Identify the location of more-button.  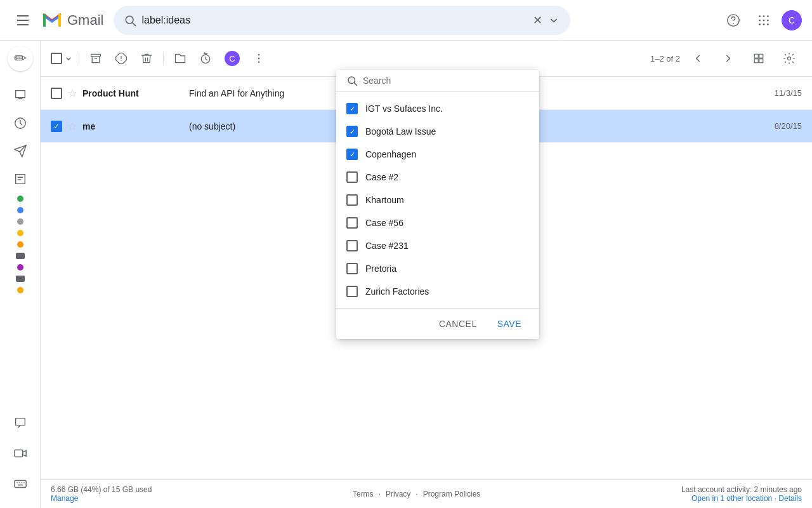
(259, 58).